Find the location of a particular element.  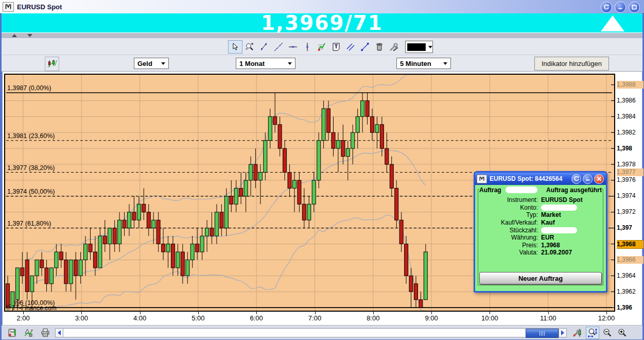

zoom-in-icon is located at coordinates (622, 333).